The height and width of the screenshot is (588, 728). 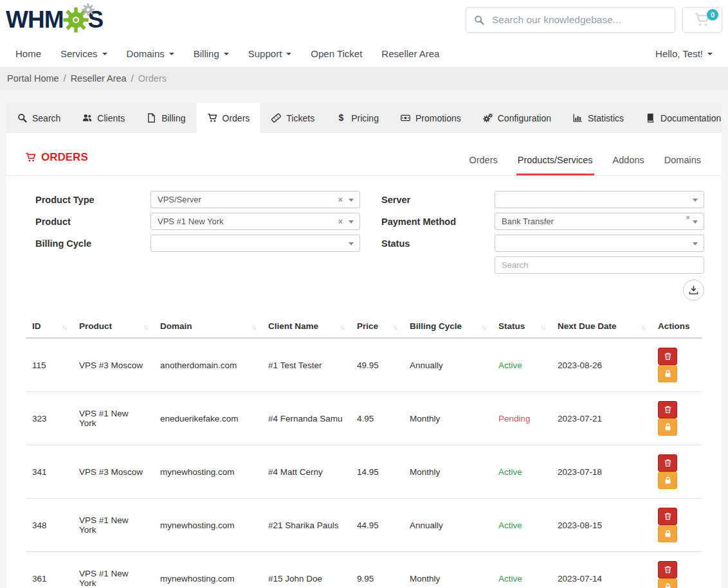 I want to click on breadcrumb: Portal Home/Reseller Area/Orders, so click(x=364, y=78).